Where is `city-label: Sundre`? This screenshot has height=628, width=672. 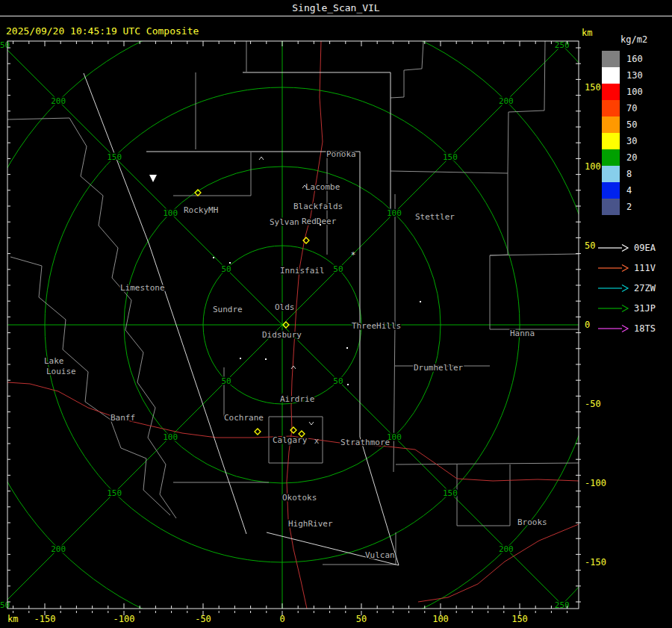 city-label: Sundre is located at coordinates (228, 309).